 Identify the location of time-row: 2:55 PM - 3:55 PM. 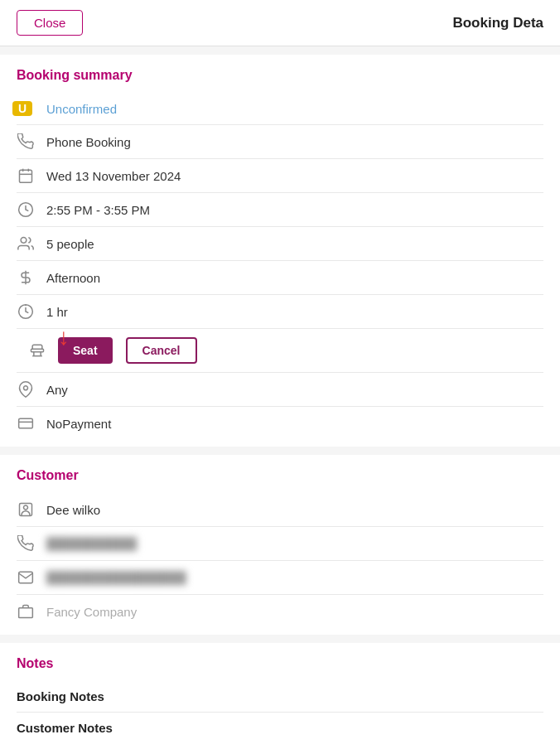
(280, 210).